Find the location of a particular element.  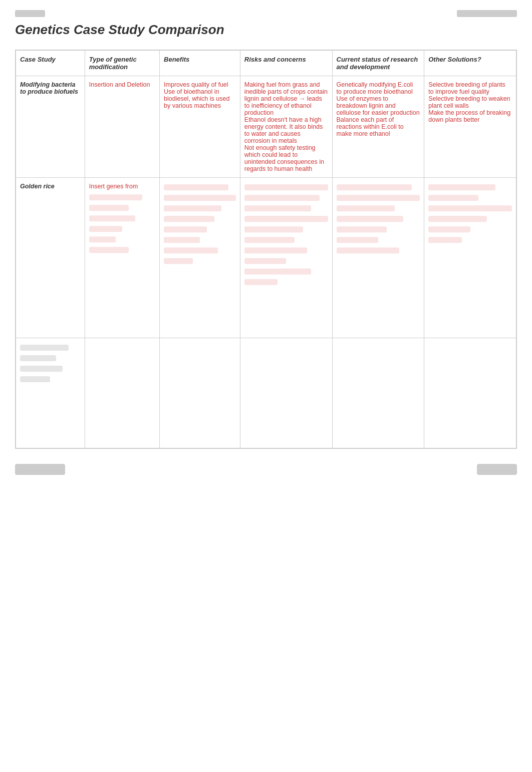

blur-o3 is located at coordinates (470, 208).